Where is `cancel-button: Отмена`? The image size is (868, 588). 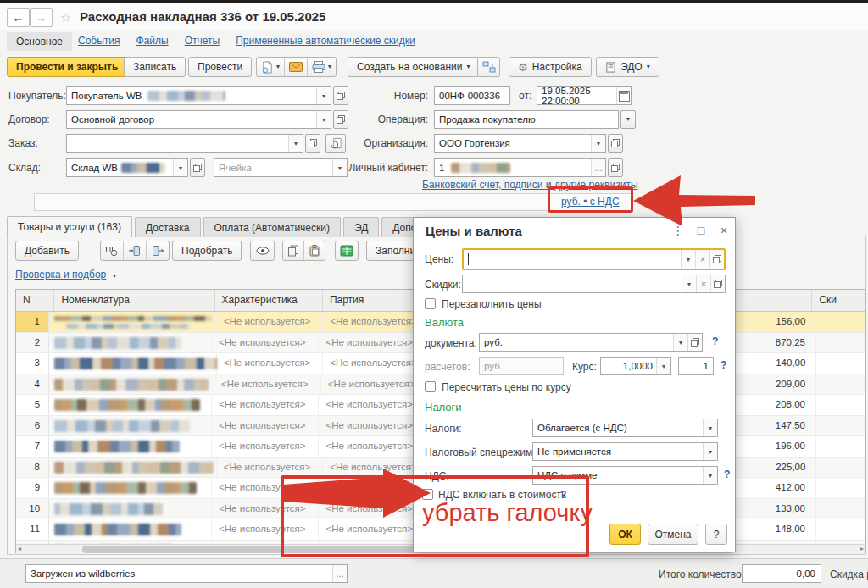 cancel-button: Отмена is located at coordinates (673, 534).